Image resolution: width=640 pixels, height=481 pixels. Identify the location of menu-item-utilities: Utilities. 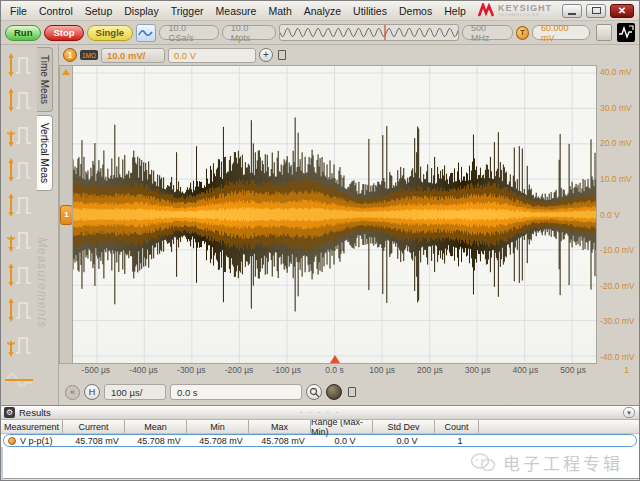
(370, 11).